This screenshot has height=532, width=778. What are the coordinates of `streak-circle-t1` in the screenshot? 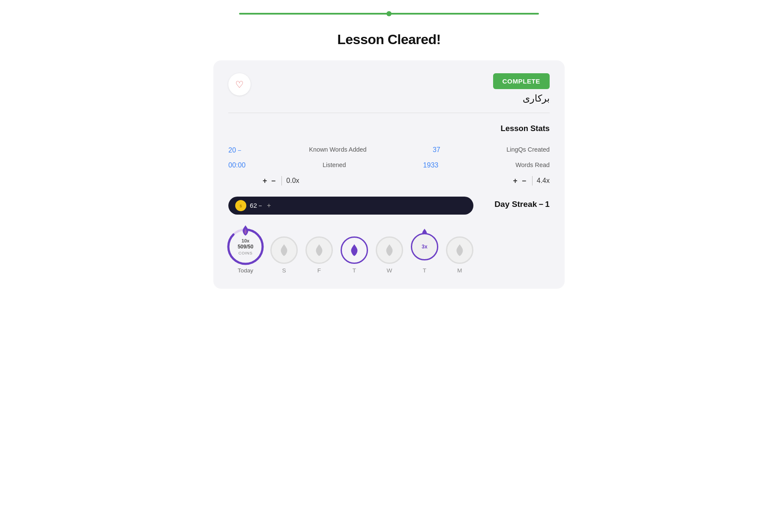 It's located at (354, 250).